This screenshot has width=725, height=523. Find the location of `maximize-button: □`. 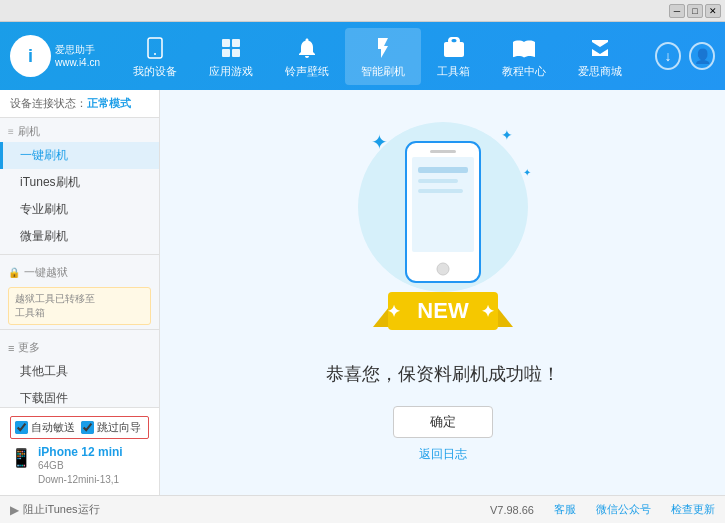

maximize-button: □ is located at coordinates (695, 11).